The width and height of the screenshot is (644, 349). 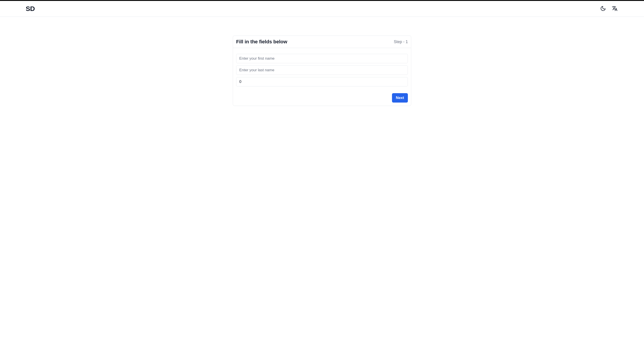 What do you see at coordinates (322, 70) in the screenshot?
I see `last-name-group` at bounding box center [322, 70].